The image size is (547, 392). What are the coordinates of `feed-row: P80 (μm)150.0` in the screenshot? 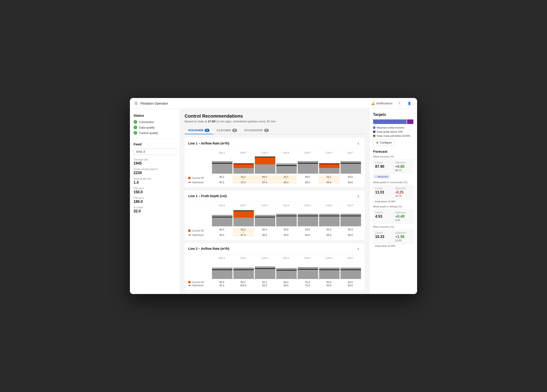 It's located at (155, 191).